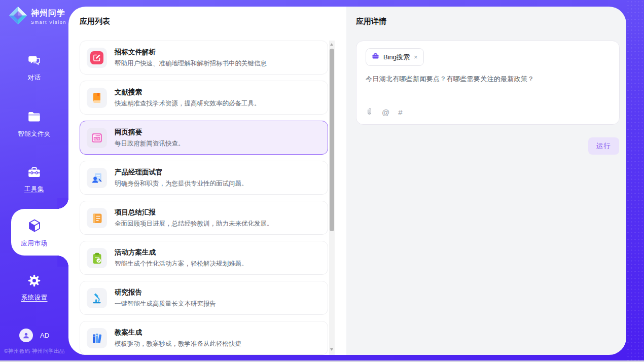 This screenshot has width=644, height=362. I want to click on event-plan-icon, so click(97, 258).